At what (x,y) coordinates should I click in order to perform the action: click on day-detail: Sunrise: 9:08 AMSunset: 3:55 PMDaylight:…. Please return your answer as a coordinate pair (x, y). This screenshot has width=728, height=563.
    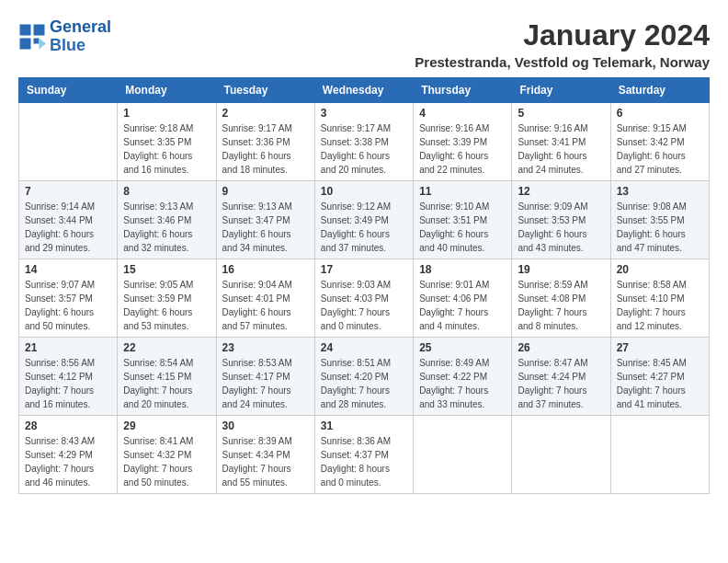
    Looking at the image, I should click on (660, 227).